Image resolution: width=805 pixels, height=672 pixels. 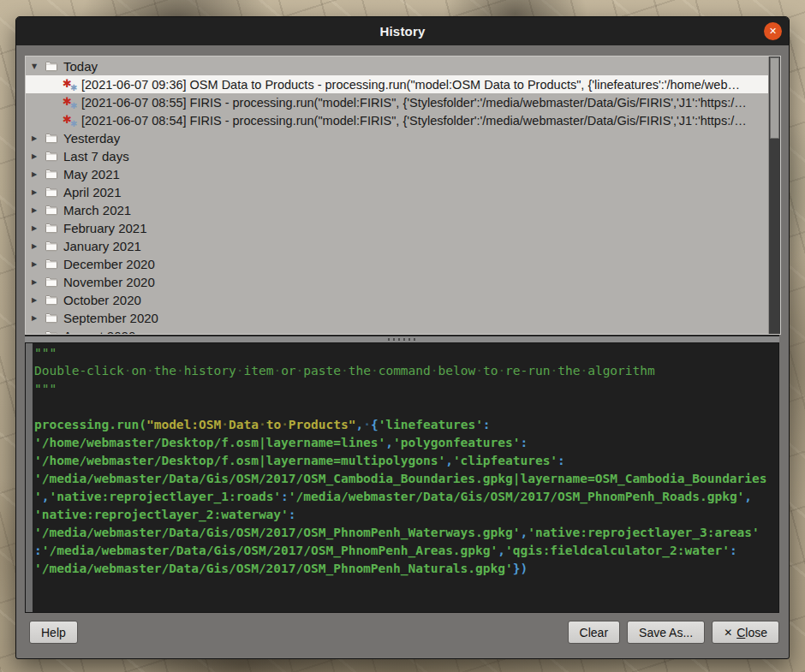 What do you see at coordinates (397, 228) in the screenshot?
I see `history-group-february-2021: ▶February 2021` at bounding box center [397, 228].